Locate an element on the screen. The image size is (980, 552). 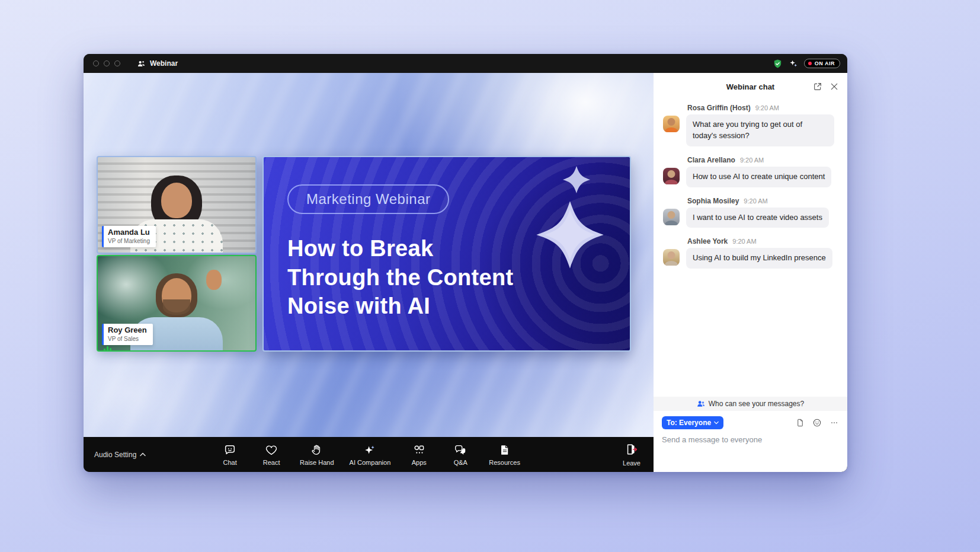
participant-role: VP of Sales is located at coordinates (127, 339).